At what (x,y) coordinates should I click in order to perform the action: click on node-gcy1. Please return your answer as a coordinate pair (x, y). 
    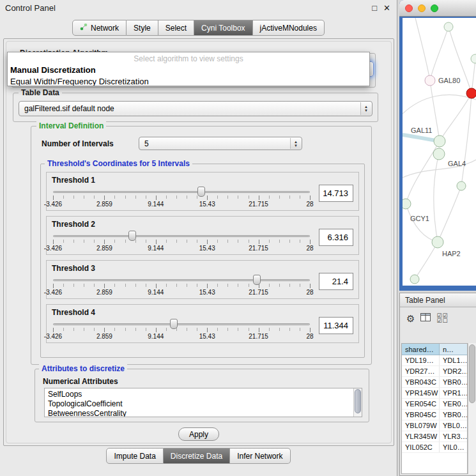
    Looking at the image, I should click on (406, 204).